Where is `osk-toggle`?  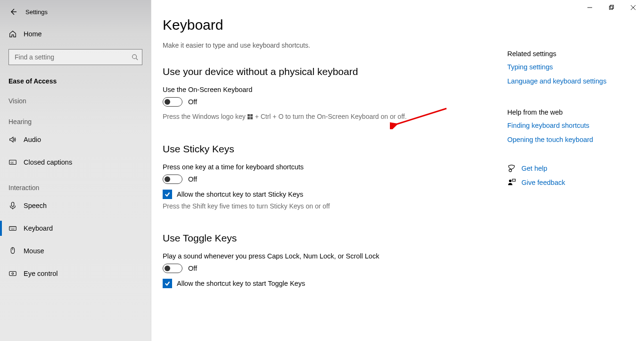 osk-toggle is located at coordinates (173, 102).